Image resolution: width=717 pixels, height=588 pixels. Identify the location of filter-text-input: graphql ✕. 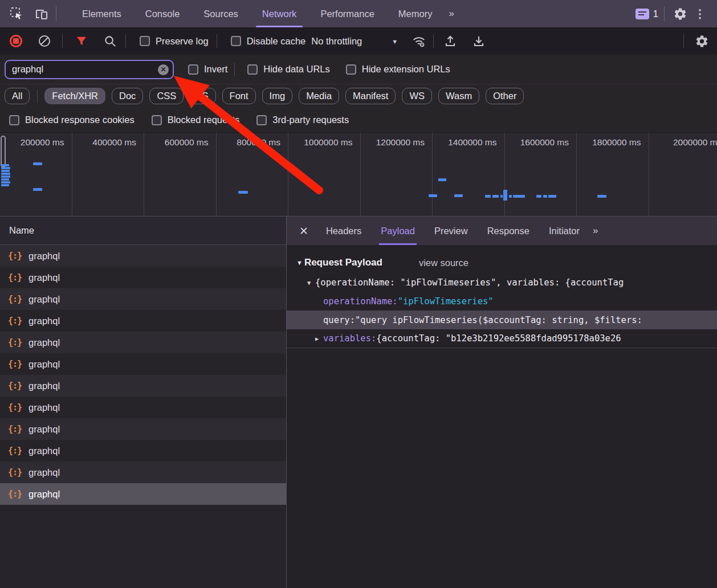
(89, 70).